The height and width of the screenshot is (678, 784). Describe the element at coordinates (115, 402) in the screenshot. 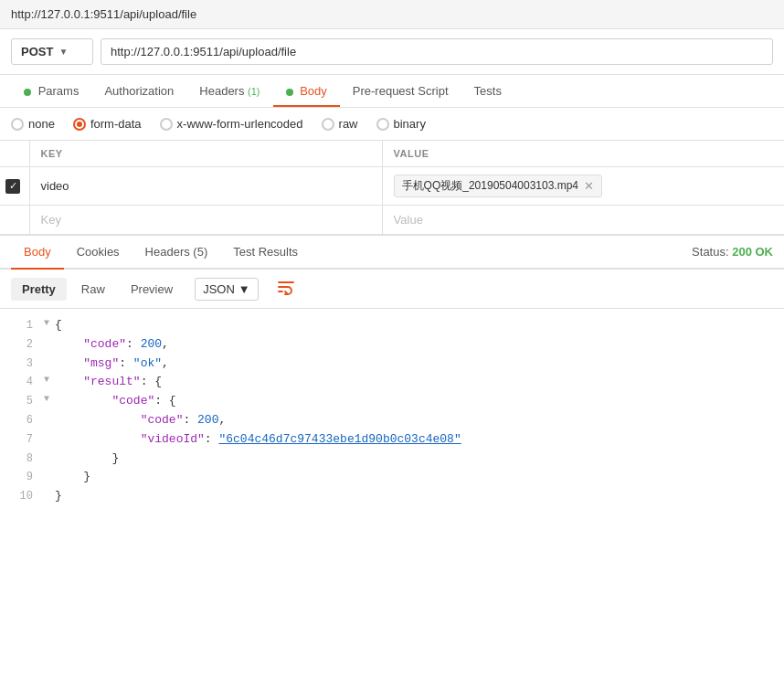

I see `json-content-5: "code": {` at that location.